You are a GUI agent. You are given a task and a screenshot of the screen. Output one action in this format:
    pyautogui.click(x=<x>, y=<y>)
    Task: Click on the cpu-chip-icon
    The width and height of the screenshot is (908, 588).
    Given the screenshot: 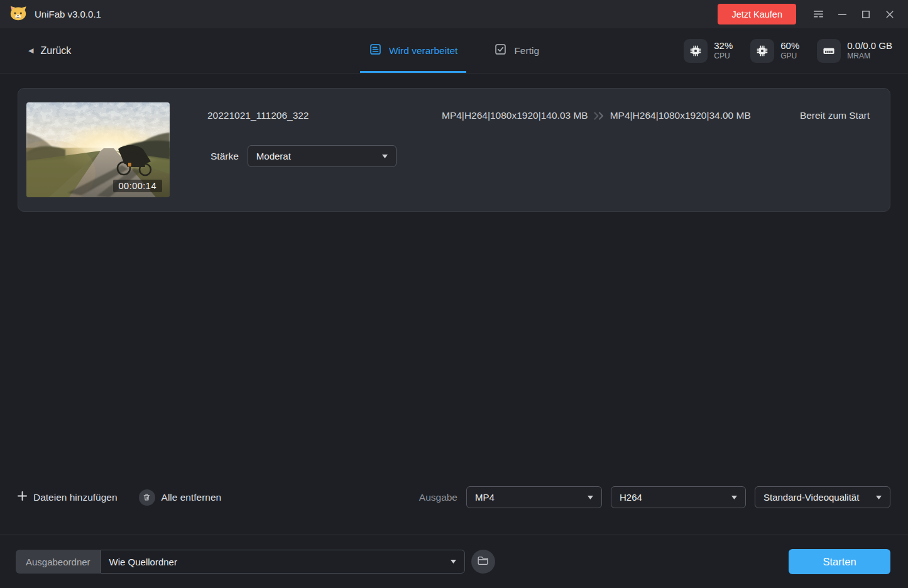 What is the action you would take?
    pyautogui.click(x=696, y=51)
    